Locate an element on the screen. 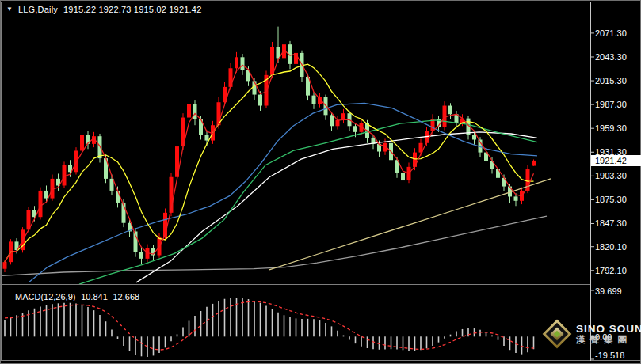 The image size is (641, 364). price-axis-label: 1792.10 is located at coordinates (617, 271).